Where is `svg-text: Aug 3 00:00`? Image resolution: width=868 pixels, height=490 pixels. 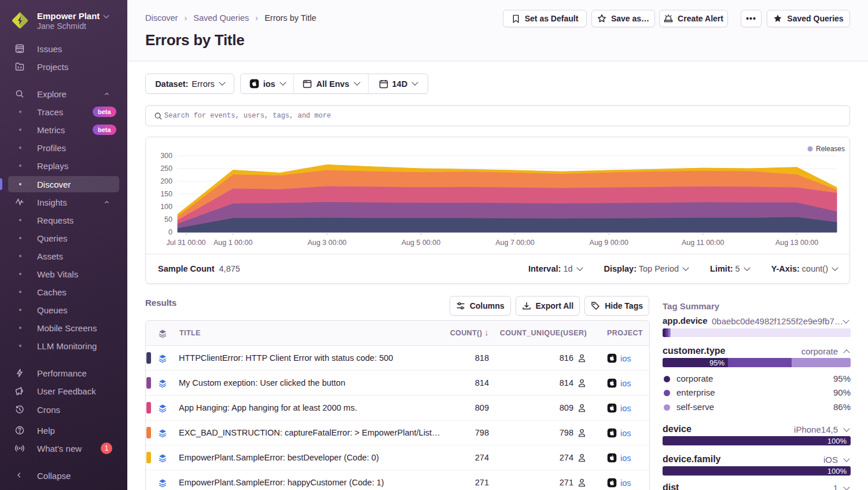 svg-text: Aug 3 00:00 is located at coordinates (326, 243).